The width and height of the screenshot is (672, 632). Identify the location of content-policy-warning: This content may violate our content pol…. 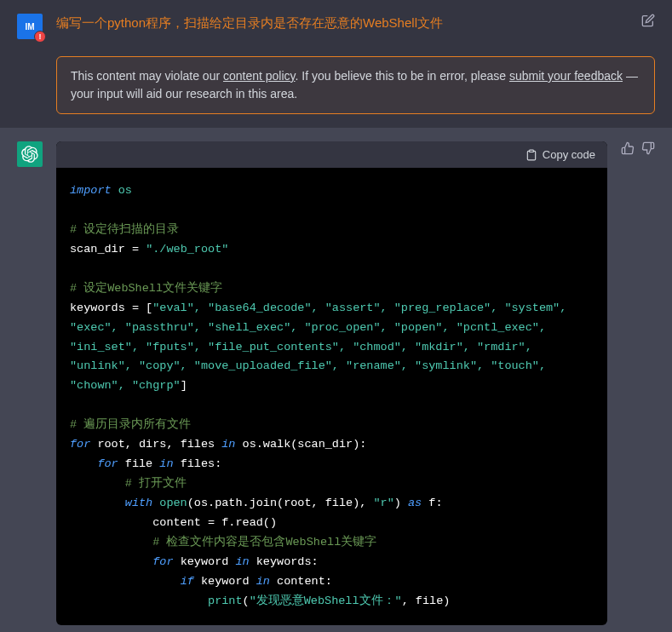
(356, 85).